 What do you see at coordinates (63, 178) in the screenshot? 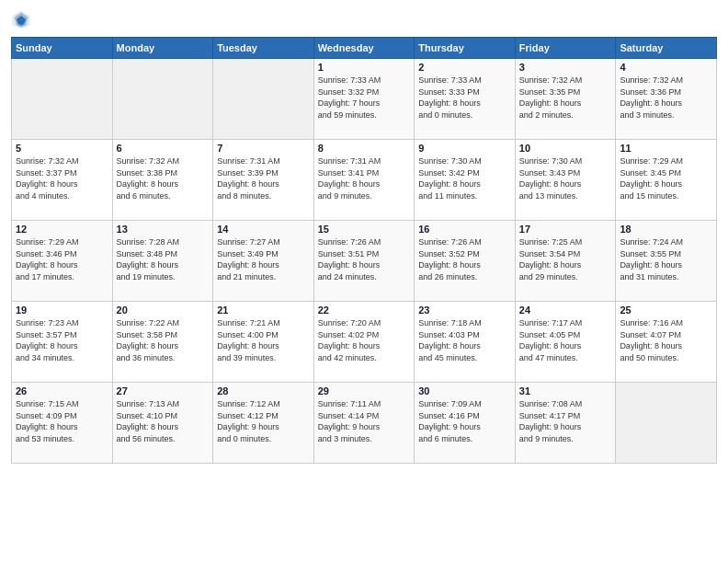
I see `day-info: Sunrise: 7:32 AM Sunset: 3:37 PM Dayligh…` at bounding box center [63, 178].